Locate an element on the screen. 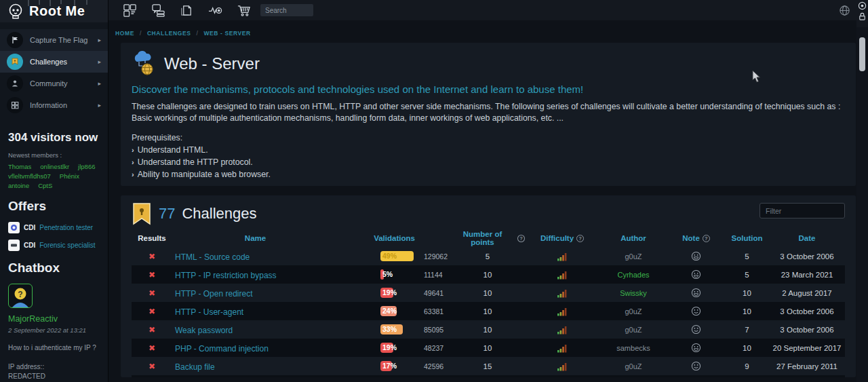 This screenshot has width=868, height=382. documents-icon is located at coordinates (186, 11).